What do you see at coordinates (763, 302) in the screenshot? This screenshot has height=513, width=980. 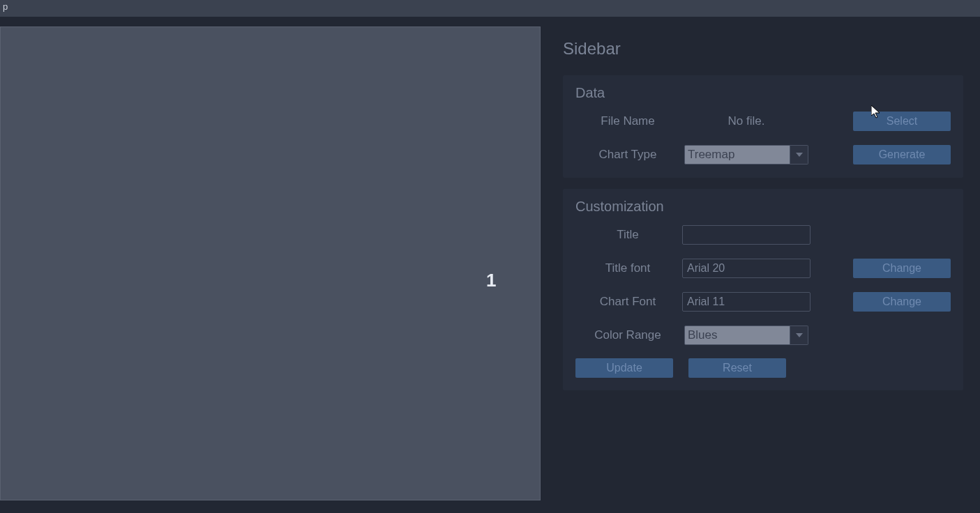 I see `chart-font-row: Chart Font Change` at bounding box center [763, 302].